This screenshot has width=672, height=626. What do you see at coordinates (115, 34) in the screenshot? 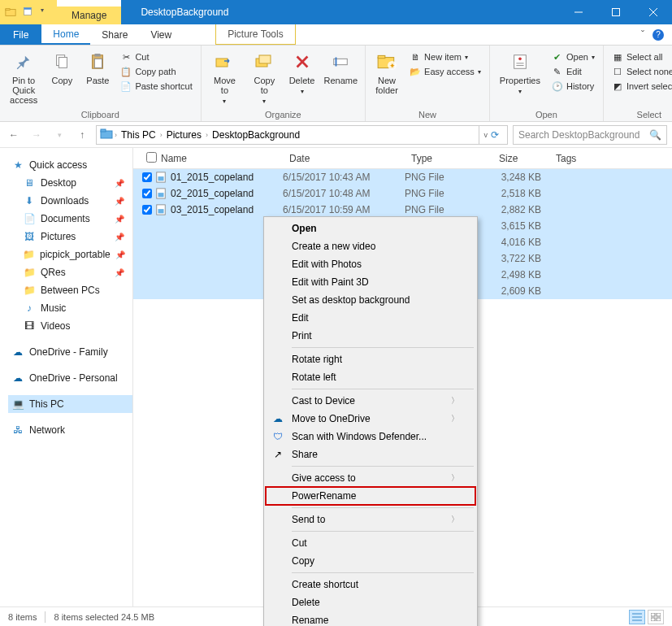
I see `share-tab: Share` at bounding box center [115, 34].